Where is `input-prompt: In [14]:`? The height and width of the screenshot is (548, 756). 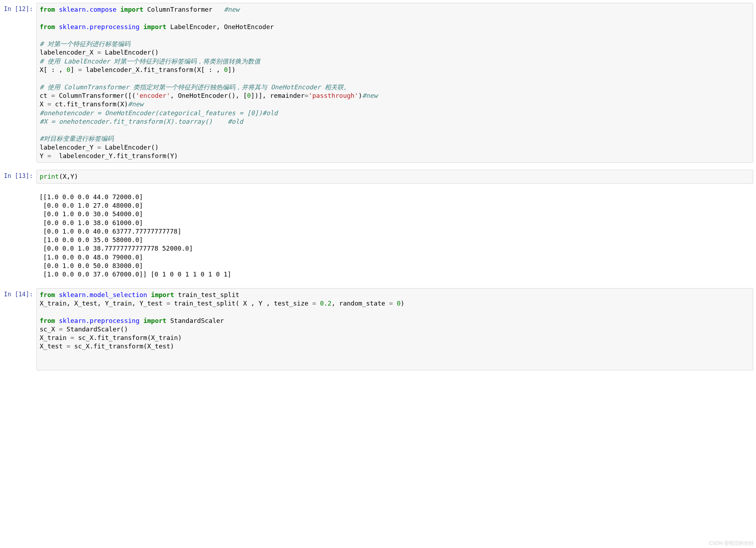
input-prompt: In [14]: is located at coordinates (20, 330).